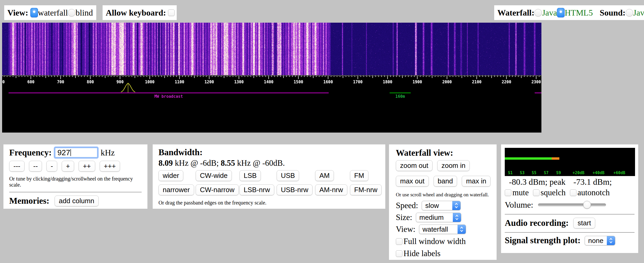 The image size is (644, 263). I want to click on checkbox-row: Full window width, so click(443, 241).